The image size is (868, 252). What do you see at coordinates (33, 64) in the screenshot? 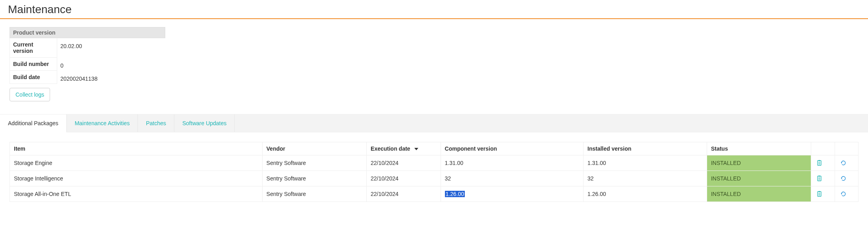
I see `version-label: Build number` at bounding box center [33, 64].